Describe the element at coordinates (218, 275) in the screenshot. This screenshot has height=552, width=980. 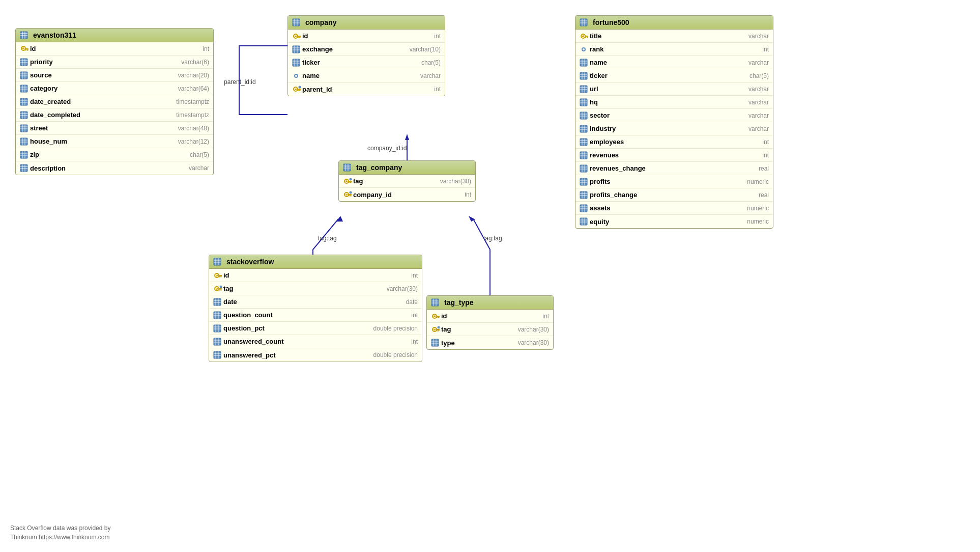
I see `pk-icon` at that location.